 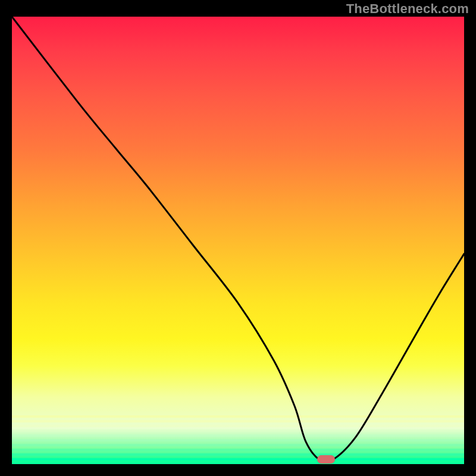 I want to click on watermark-text: TheBottleneck.com, so click(x=408, y=9).